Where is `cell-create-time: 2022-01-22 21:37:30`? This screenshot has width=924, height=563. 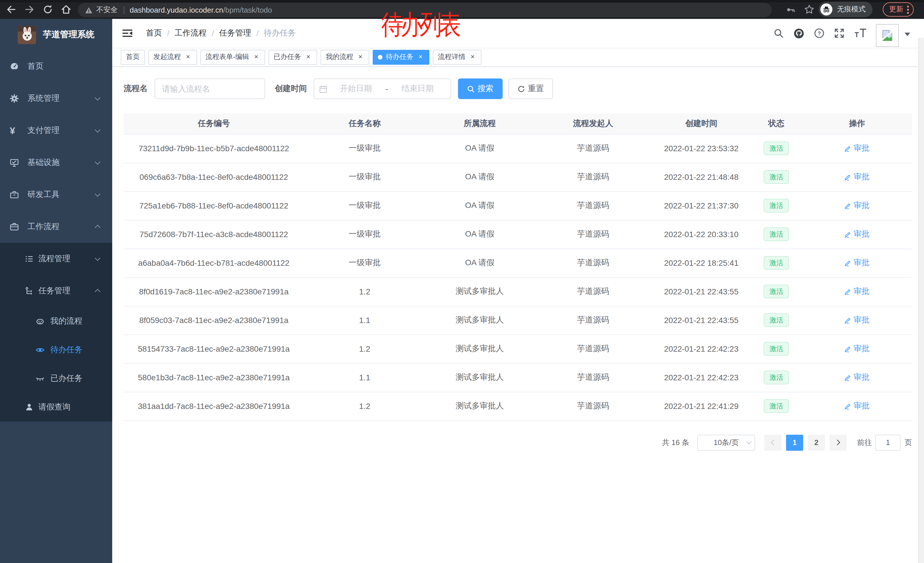 cell-create-time: 2022-01-22 21:37:30 is located at coordinates (701, 206).